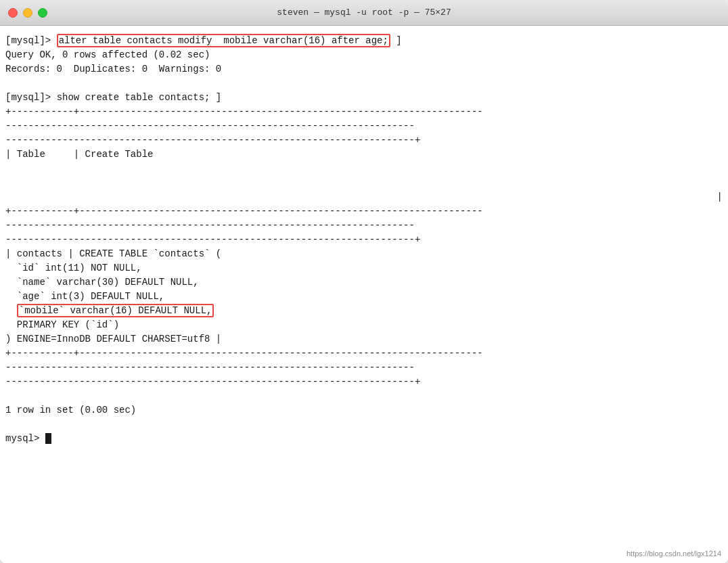  What do you see at coordinates (116, 311) in the screenshot?
I see `mobile-line-highlight: `mobile` varchar(16) DEFAULT NULL,` at bounding box center [116, 311].